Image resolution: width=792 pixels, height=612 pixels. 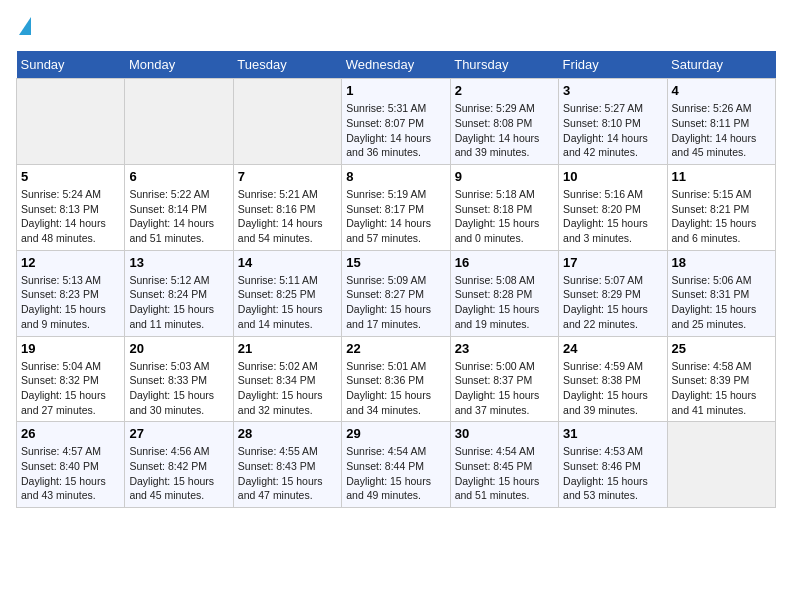 What do you see at coordinates (179, 208) in the screenshot?
I see `calendar-cell: 6Sunrise: 5:22 AM Sunset: 8:14 PM Daylig…` at bounding box center [179, 208].